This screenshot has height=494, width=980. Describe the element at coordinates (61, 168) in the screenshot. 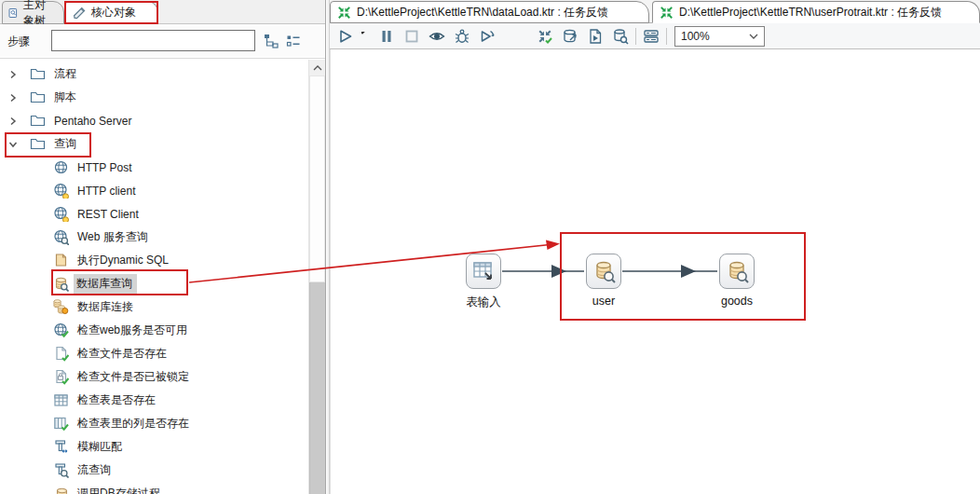

I see `globe-icon` at that location.